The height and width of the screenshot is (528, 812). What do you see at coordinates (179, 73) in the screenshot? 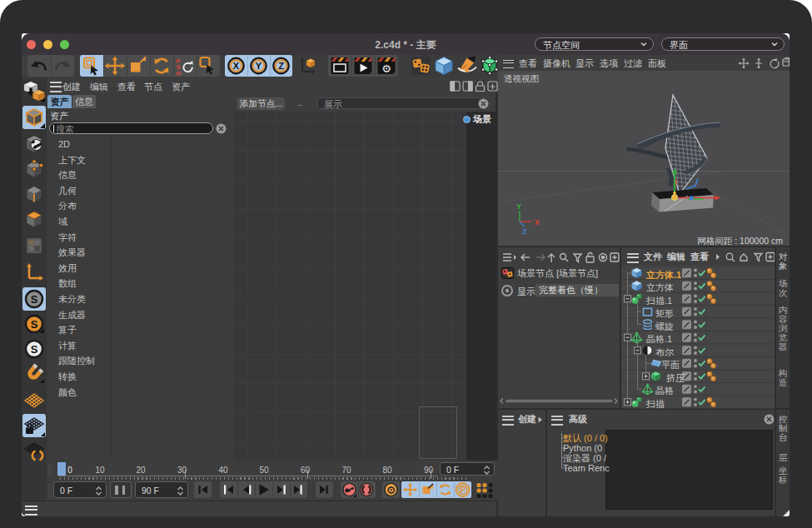
I see `svg-text: R` at bounding box center [179, 73].